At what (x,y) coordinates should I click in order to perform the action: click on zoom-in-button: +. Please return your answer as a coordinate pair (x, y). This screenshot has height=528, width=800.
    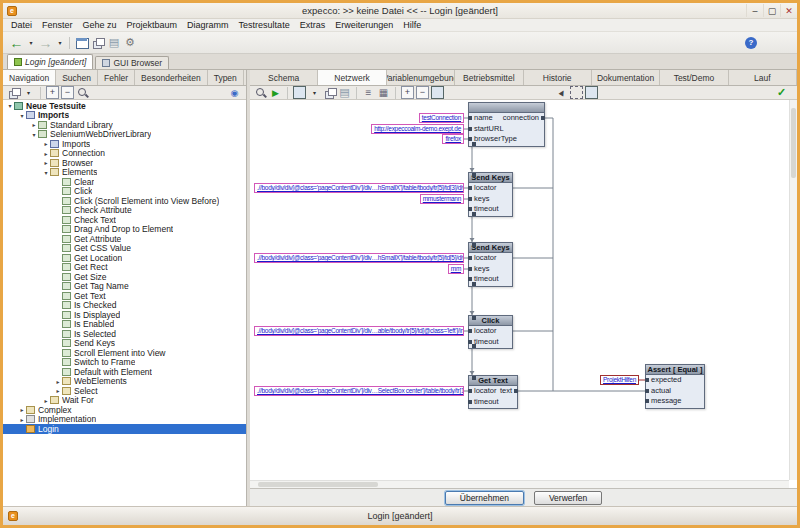
    Looking at the image, I should click on (408, 92).